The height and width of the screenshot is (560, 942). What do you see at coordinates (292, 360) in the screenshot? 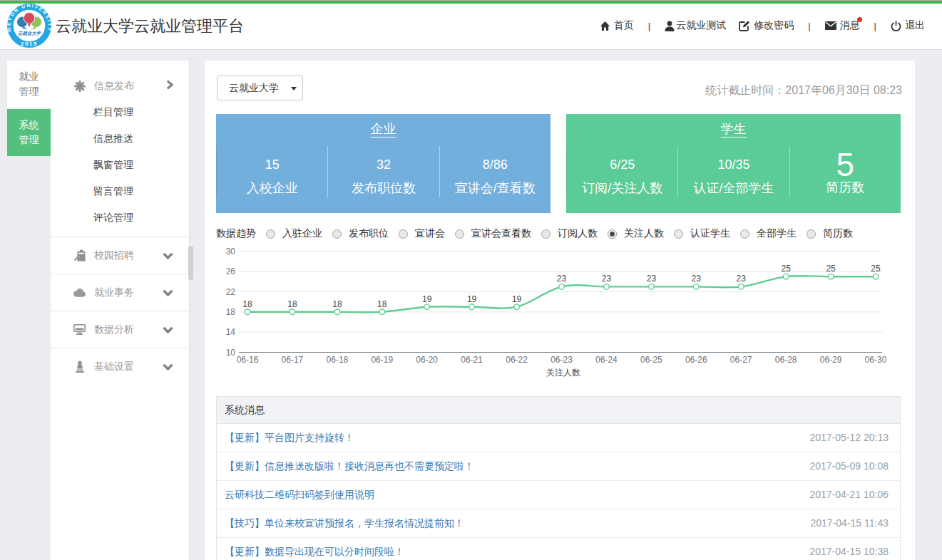
I see `svg-text: 06-17` at bounding box center [292, 360].